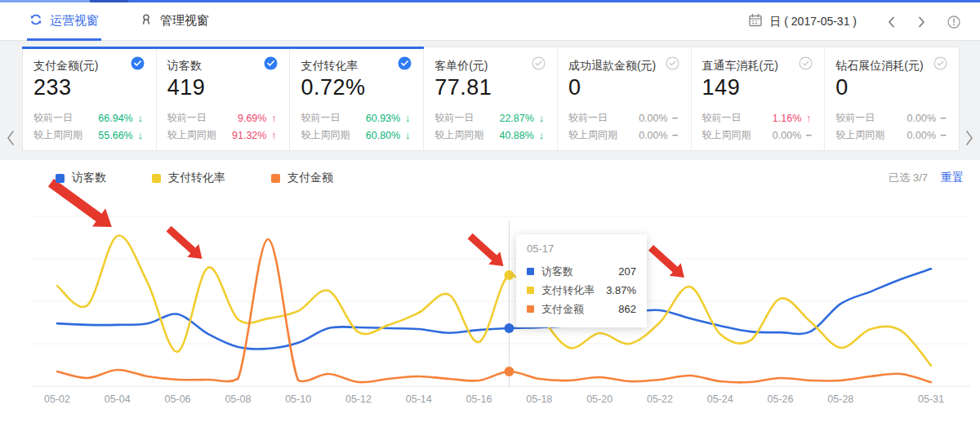  Describe the element at coordinates (490, 88) in the screenshot. I see `metric-card-value: 77.81` at that location.